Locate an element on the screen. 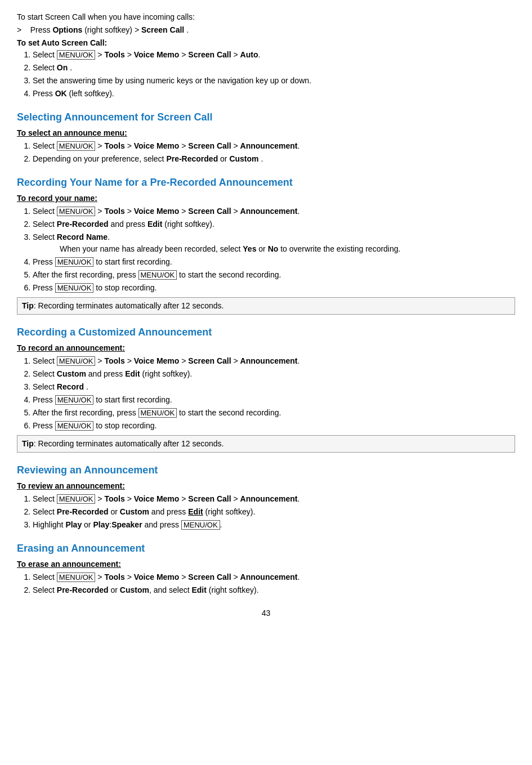  menu-ok-rn-5: MENU/OK is located at coordinates (158, 275).